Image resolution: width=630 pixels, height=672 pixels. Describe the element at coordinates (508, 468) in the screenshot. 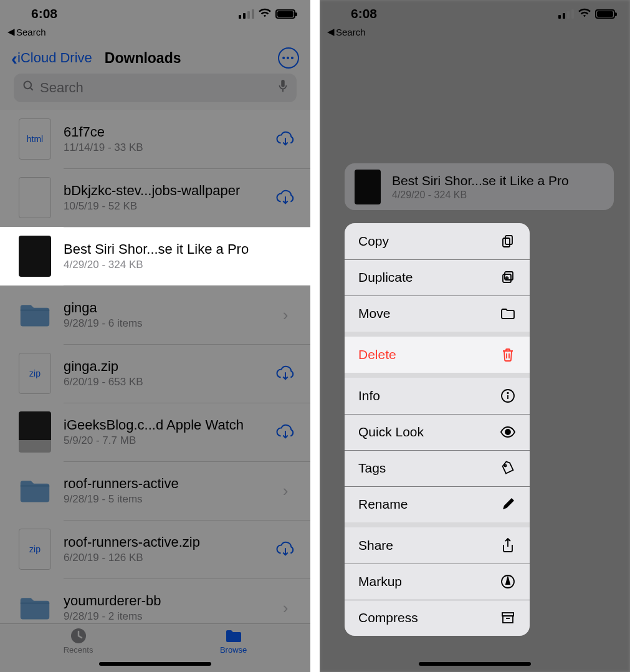

I see `tag-icon` at that location.